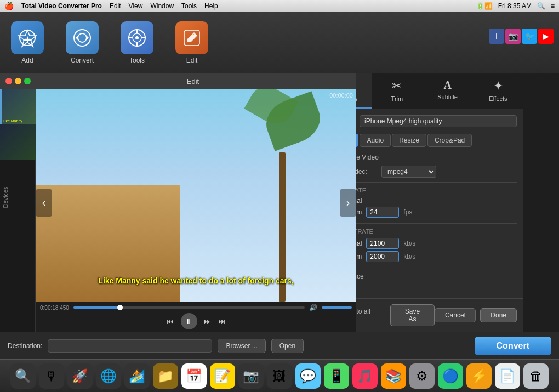 This screenshot has height=392, width=559. I want to click on twitter-icon: 🐦, so click(529, 36).